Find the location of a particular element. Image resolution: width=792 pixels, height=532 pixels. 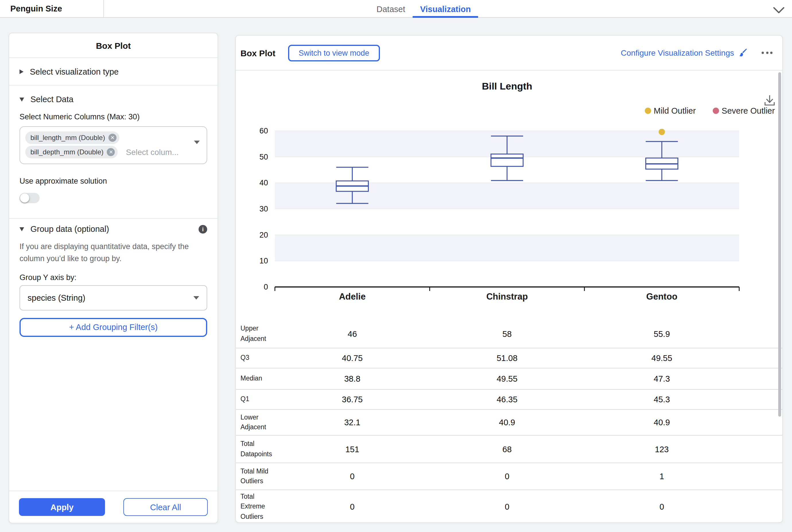

cell-value: 38.8 is located at coordinates (352, 379).